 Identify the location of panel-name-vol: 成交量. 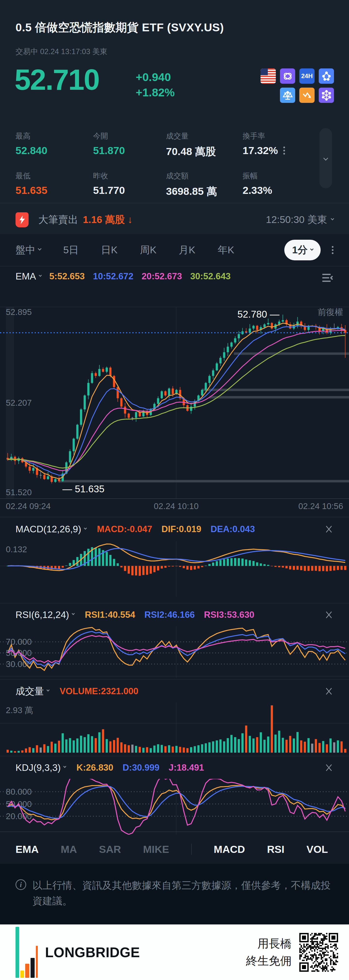
(32, 691).